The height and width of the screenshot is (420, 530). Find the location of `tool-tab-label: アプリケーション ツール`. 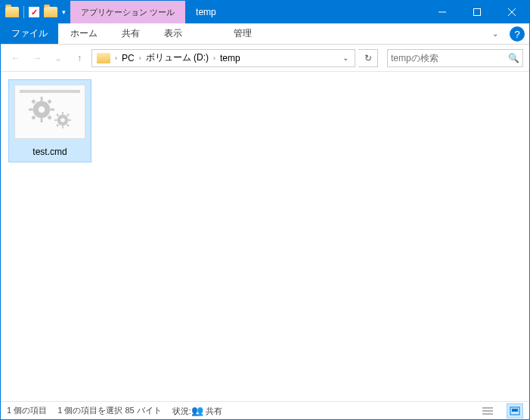

tool-tab-label: アプリケーション ツール is located at coordinates (128, 12).